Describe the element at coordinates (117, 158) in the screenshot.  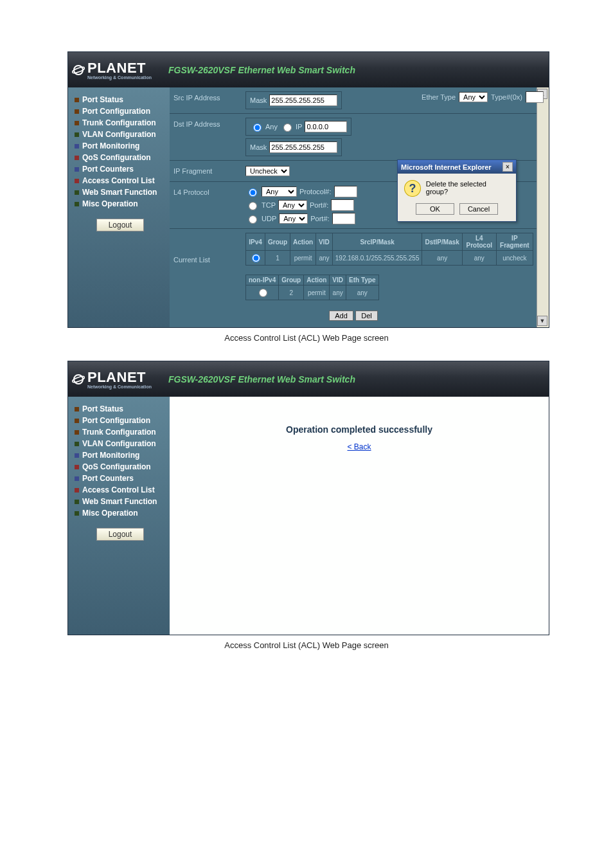
I see `sidebar-item-label: QoS Configuration` at that location.